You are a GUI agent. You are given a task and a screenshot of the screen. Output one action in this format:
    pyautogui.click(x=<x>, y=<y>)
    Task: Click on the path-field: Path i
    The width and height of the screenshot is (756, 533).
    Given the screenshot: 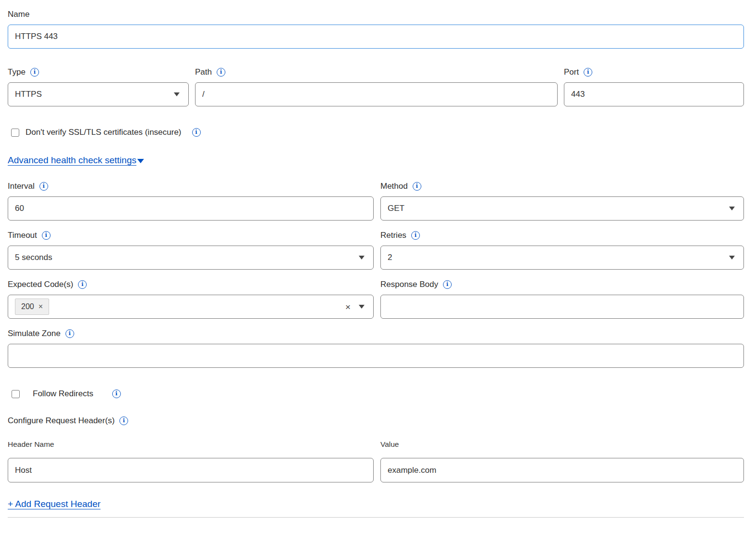 What is the action you would take?
    pyautogui.click(x=377, y=87)
    